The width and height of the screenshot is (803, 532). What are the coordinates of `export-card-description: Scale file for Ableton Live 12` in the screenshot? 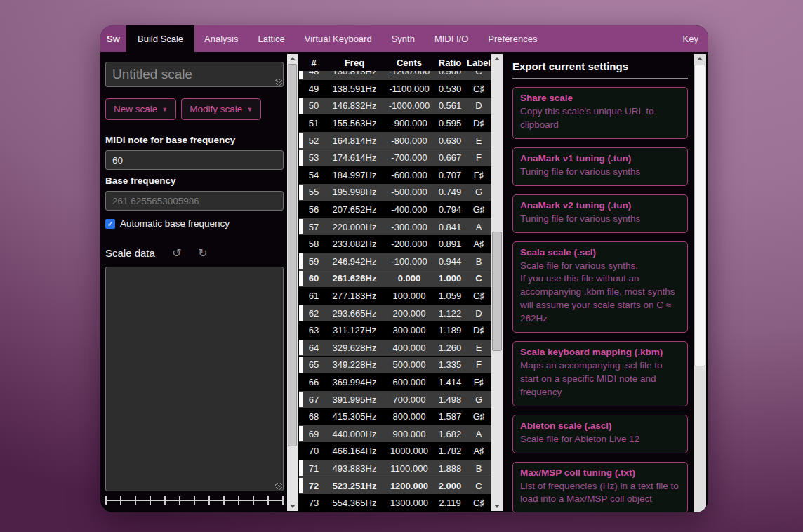 It's located at (600, 439).